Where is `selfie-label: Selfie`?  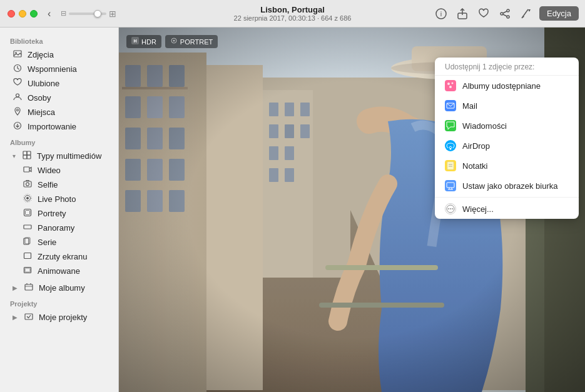
selfie-label: Selfie is located at coordinates (48, 185).